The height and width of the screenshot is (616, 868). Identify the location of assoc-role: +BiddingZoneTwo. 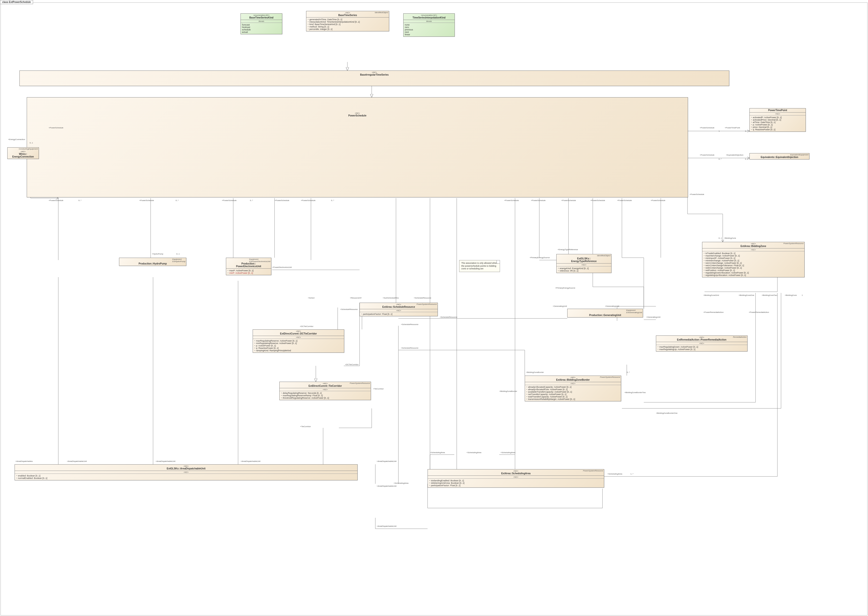
(769, 295).